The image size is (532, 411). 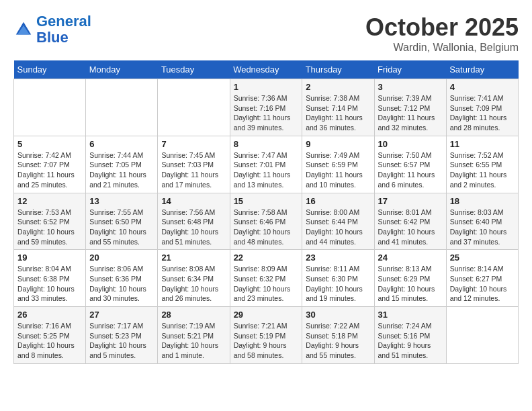 What do you see at coordinates (482, 164) in the screenshot?
I see `calendar-cell: 11Sunrise: 7:52 AM Sunset: 6:55 PM Dayli…` at bounding box center [482, 164].